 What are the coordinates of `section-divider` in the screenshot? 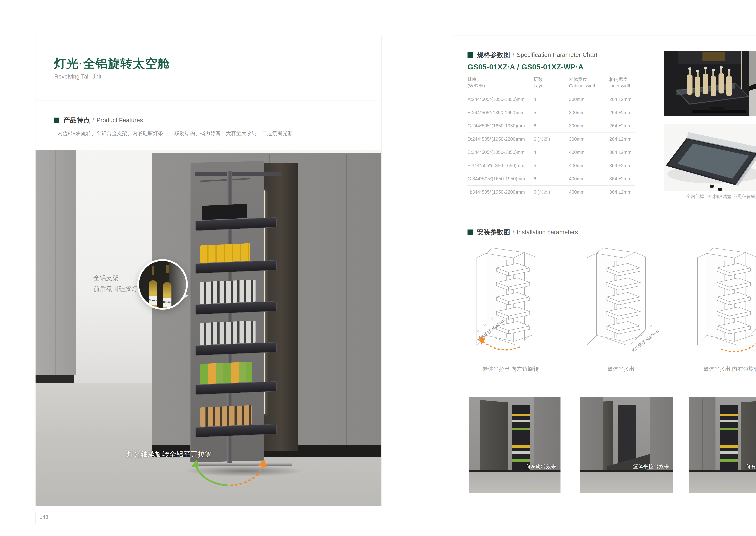 It's located at (604, 384).